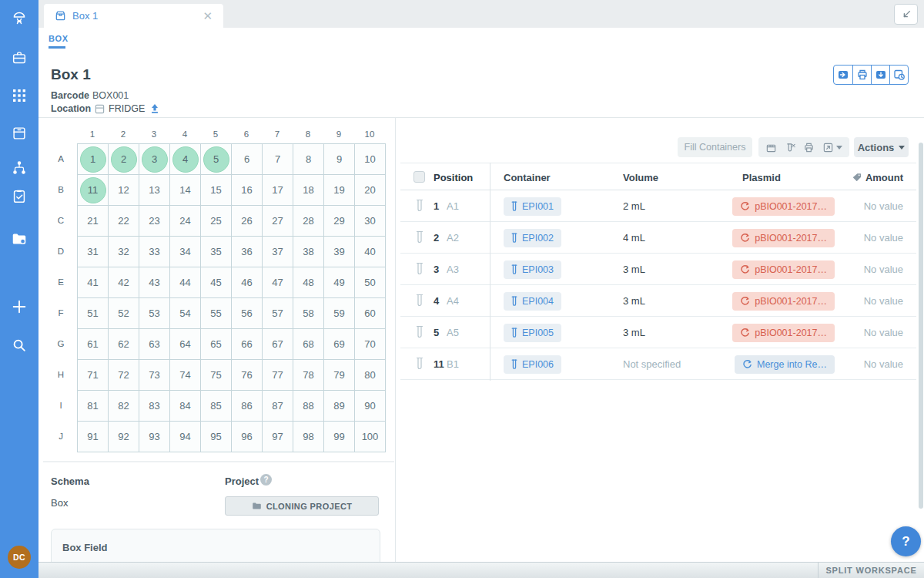 The width and height of the screenshot is (924, 578). Describe the element at coordinates (533, 238) in the screenshot. I see `container-chip: EPI002` at that location.